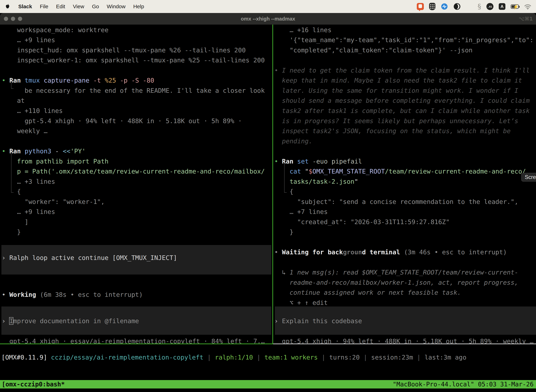 This screenshot has width=536, height=392. I want to click on terminal-line: • I need to get the claim token from the…, so click(402, 70).